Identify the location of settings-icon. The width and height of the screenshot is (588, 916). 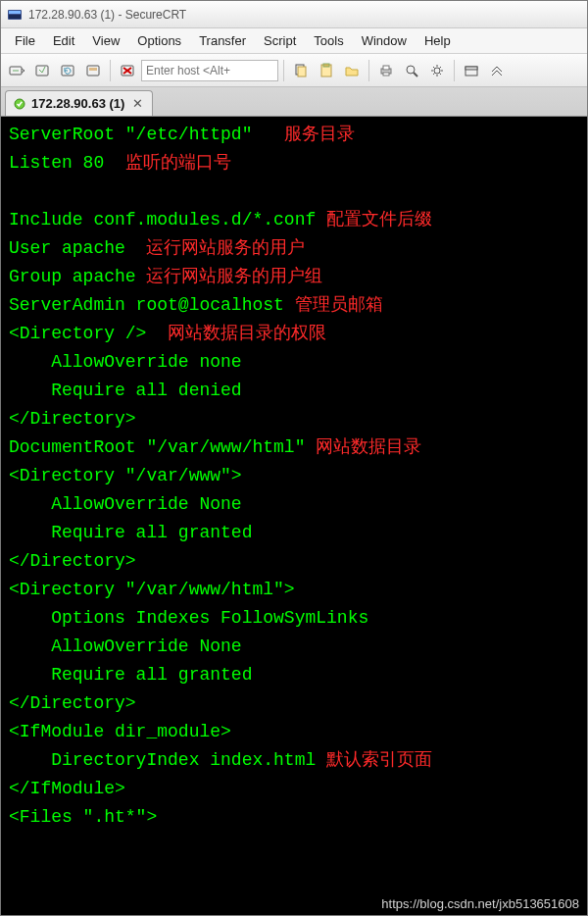
(437, 71).